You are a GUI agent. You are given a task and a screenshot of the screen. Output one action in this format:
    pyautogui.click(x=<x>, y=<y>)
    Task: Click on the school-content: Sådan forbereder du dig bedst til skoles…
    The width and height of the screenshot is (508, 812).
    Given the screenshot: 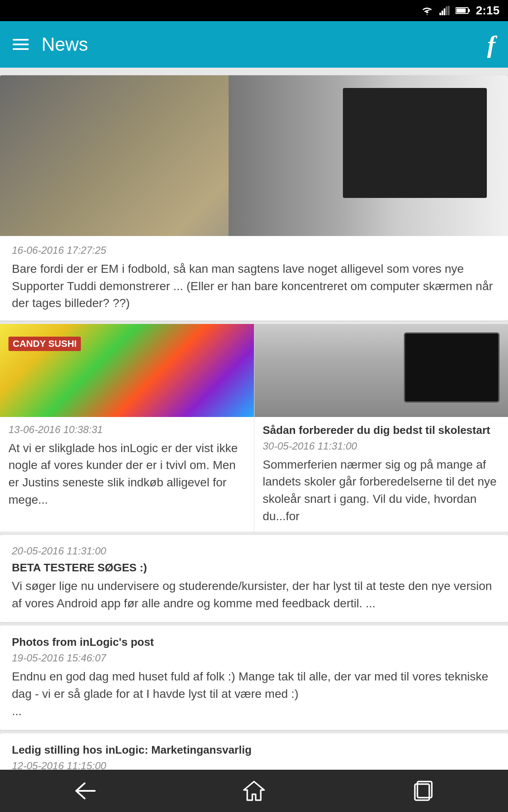 What is the action you would take?
    pyautogui.click(x=381, y=475)
    